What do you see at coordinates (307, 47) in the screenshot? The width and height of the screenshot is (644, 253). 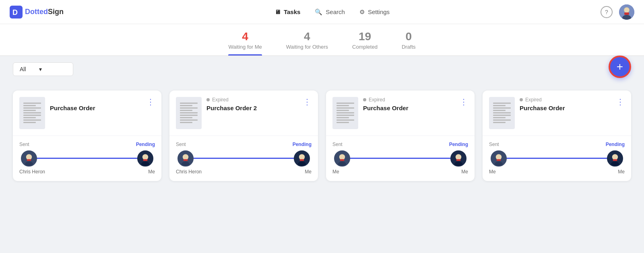 I see `tab-waiting-for-others-label: Waiting for Others` at bounding box center [307, 47].